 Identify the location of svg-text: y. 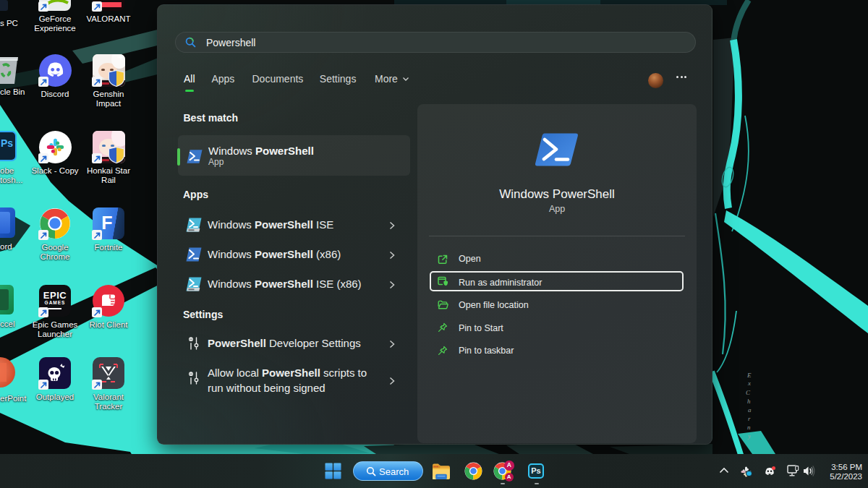
(749, 436).